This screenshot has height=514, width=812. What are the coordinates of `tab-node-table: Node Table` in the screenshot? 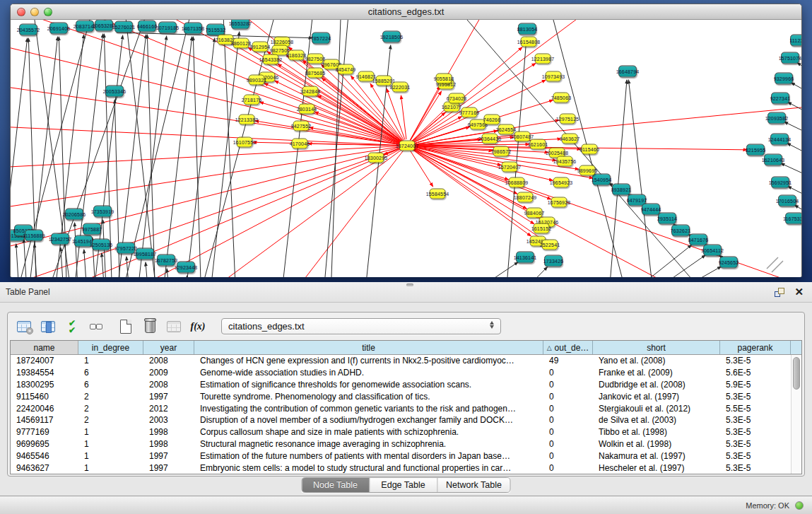 It's located at (336, 485).